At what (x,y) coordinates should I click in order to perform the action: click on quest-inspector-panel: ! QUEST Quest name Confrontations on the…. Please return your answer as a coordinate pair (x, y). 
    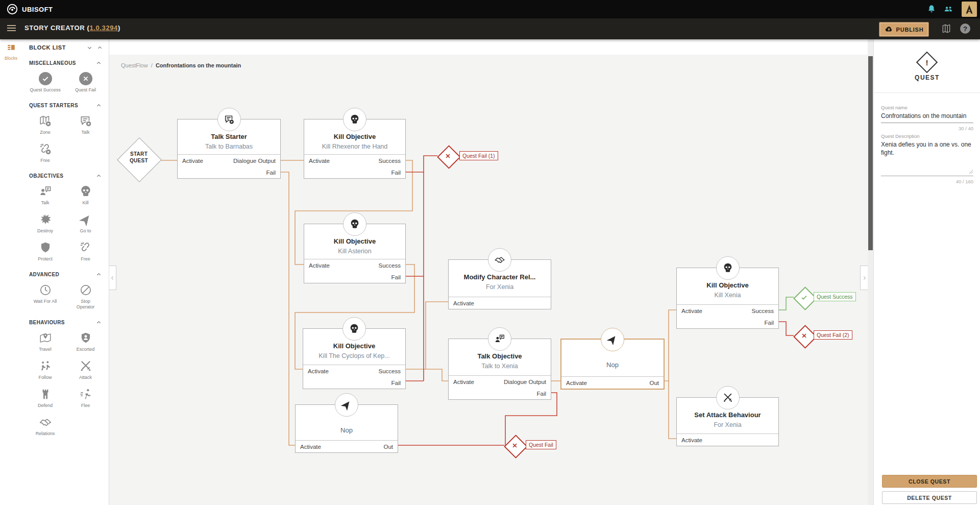
    Looking at the image, I should click on (927, 272).